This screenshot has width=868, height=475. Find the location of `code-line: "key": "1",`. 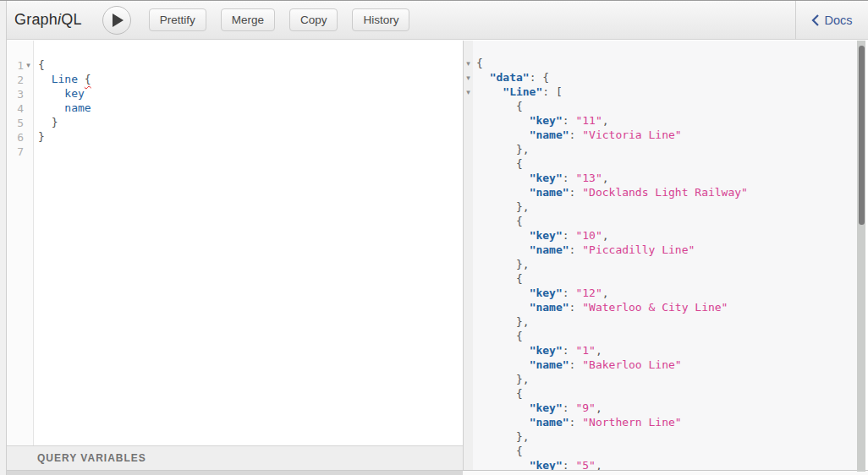

code-line: "key": "1", is located at coordinates (667, 352).